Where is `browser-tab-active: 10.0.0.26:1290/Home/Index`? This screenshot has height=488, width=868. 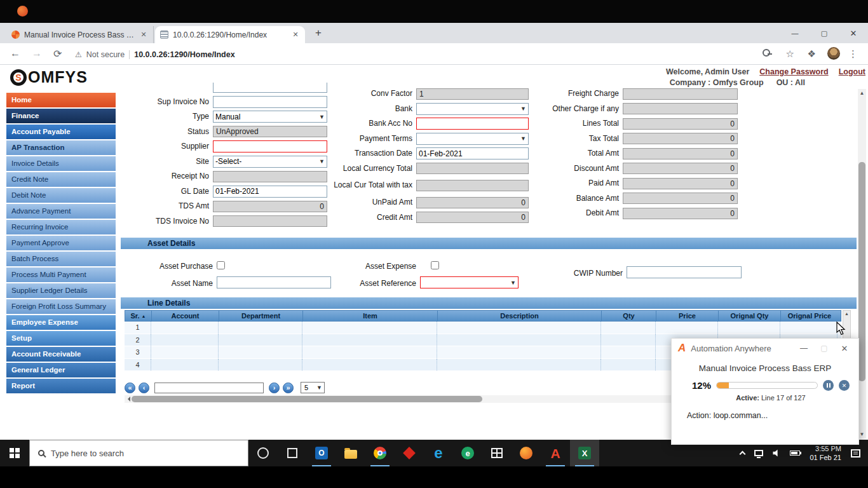 browser-tab-active: 10.0.0.26:1290/Home/Index is located at coordinates (230, 34).